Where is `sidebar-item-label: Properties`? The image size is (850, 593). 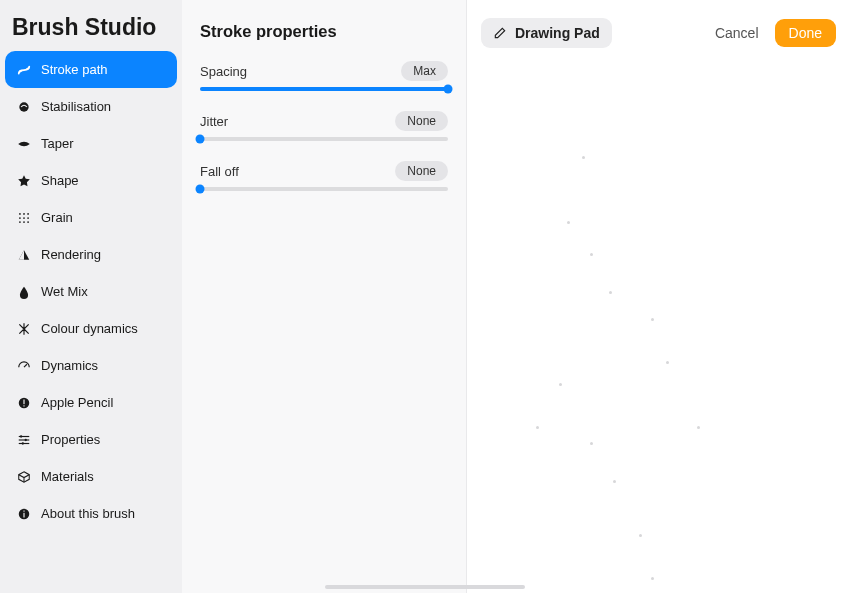
sidebar-item-label: Properties is located at coordinates (70, 440).